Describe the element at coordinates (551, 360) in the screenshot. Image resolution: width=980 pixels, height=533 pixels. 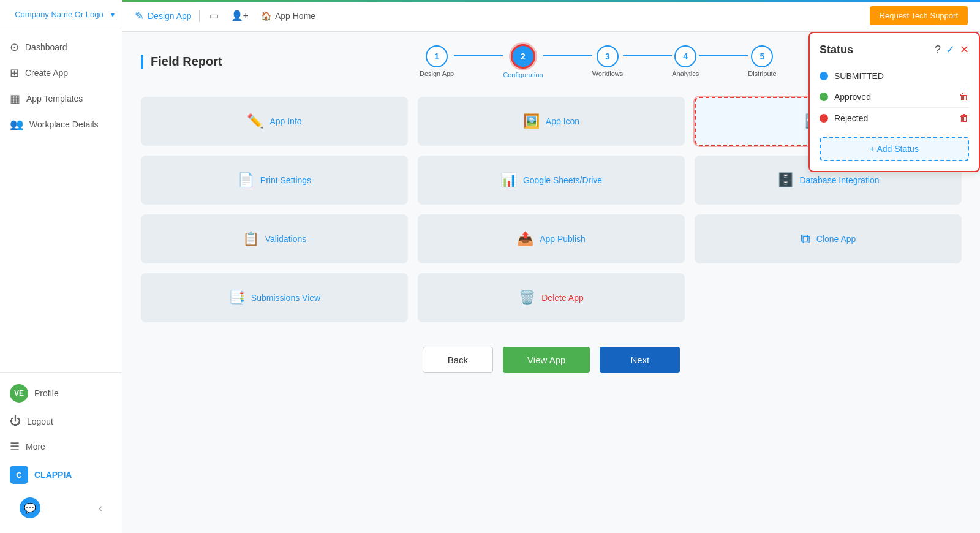
I see `footer-buttons: Back View App Next` at that location.